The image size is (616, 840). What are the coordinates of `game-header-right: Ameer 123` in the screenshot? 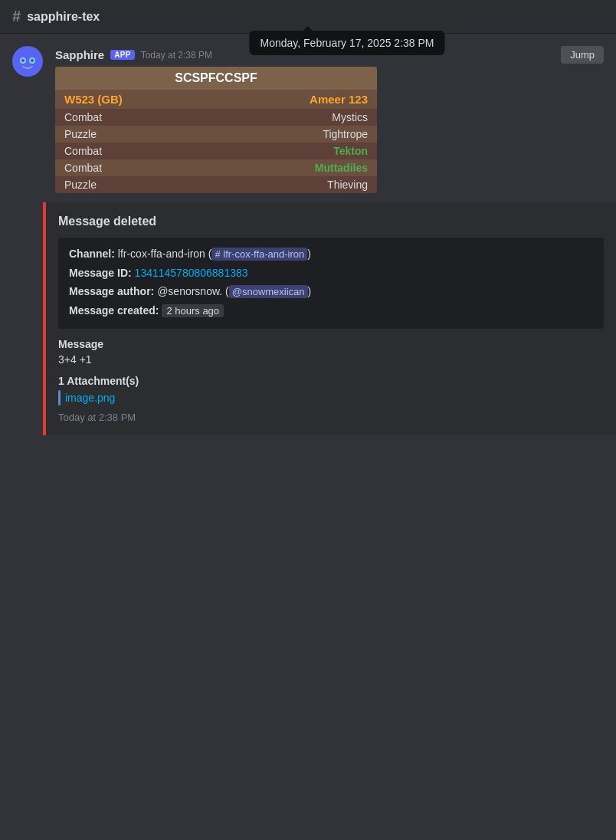 It's located at (339, 100).